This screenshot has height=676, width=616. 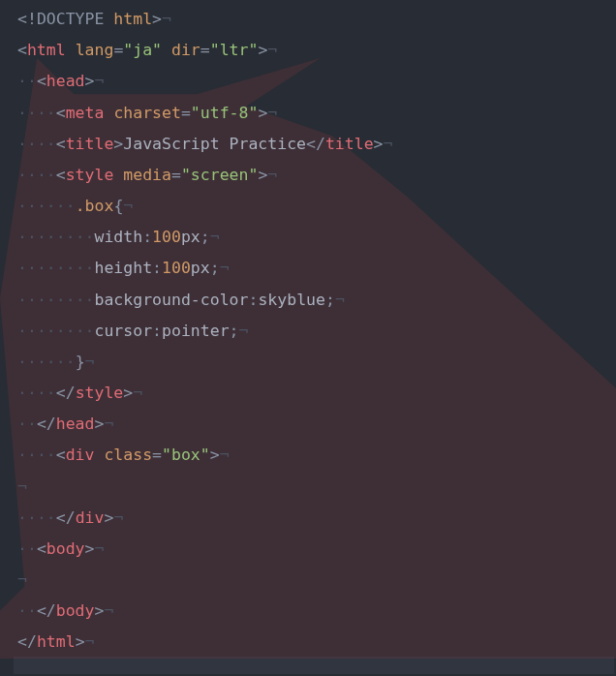 What do you see at coordinates (292, 300) in the screenshot?
I see `token-kw: skyblue` at bounding box center [292, 300].